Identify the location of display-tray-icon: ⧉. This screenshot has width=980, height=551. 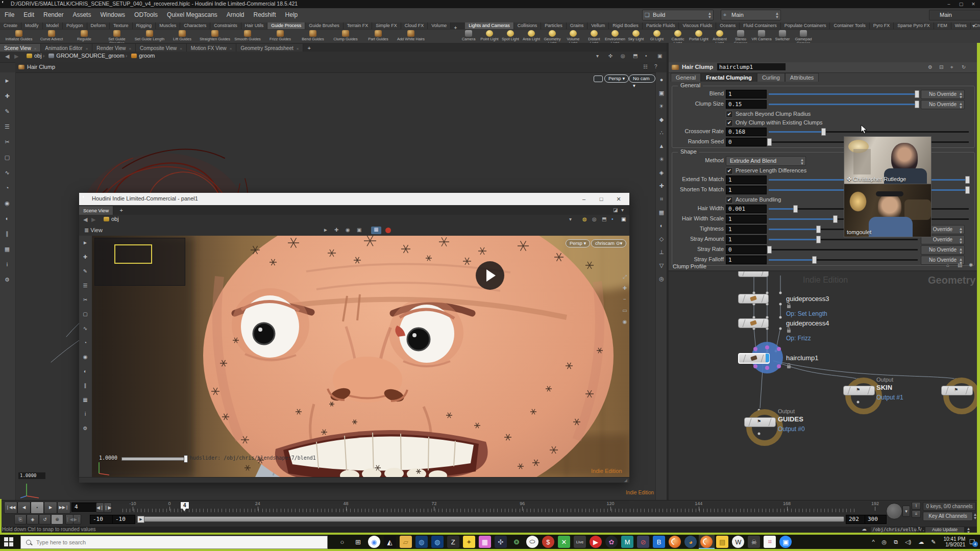
(896, 542).